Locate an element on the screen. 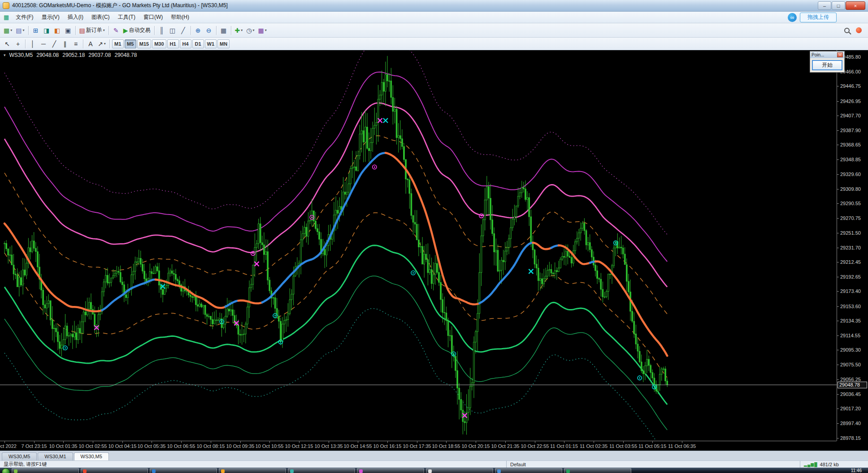 This screenshot has width=868, height=473. horizontal-line-icon: ─ is located at coordinates (43, 44).